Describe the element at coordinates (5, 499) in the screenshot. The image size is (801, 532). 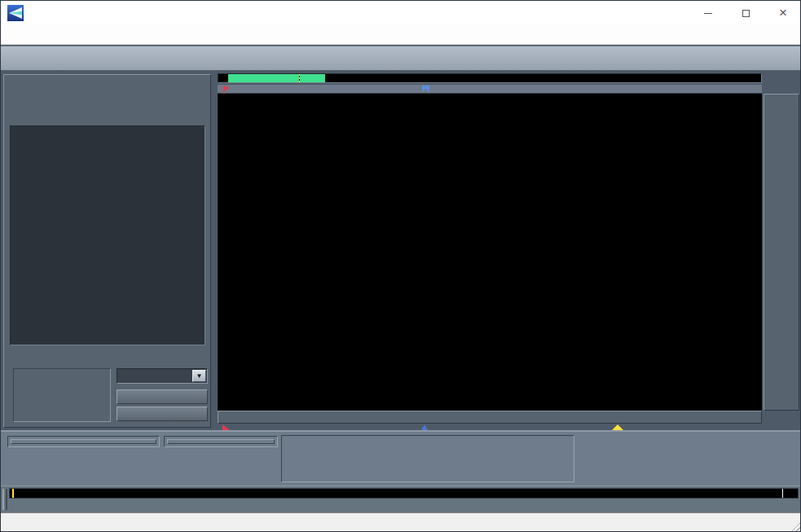
I see `meter-drag-handle` at that location.